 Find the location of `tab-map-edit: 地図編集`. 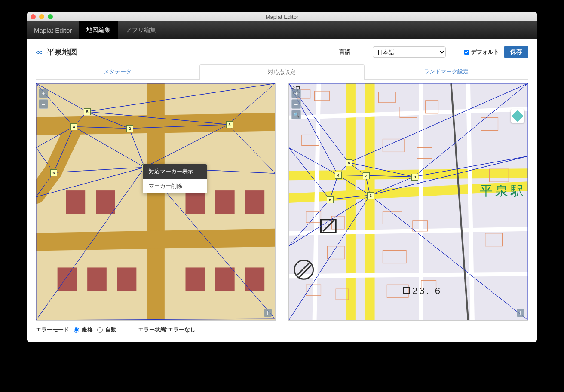

tab-map-edit: 地図編集 is located at coordinates (98, 30).